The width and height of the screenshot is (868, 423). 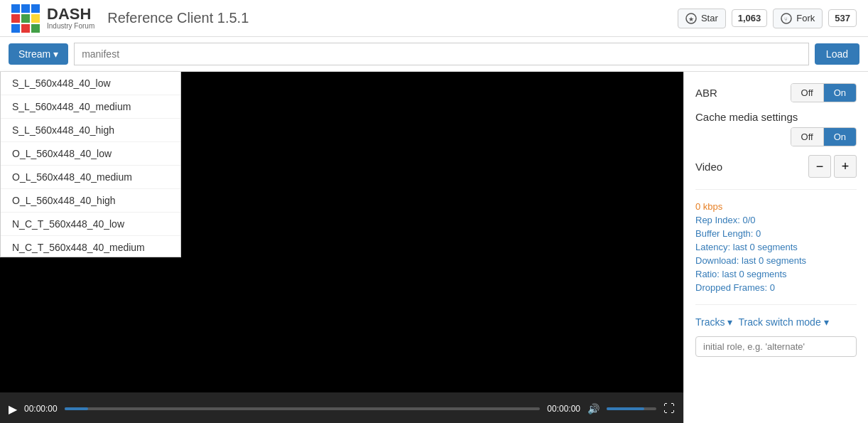 What do you see at coordinates (827, 322) in the screenshot?
I see `track-switch-chevron-icon: ▾` at bounding box center [827, 322].